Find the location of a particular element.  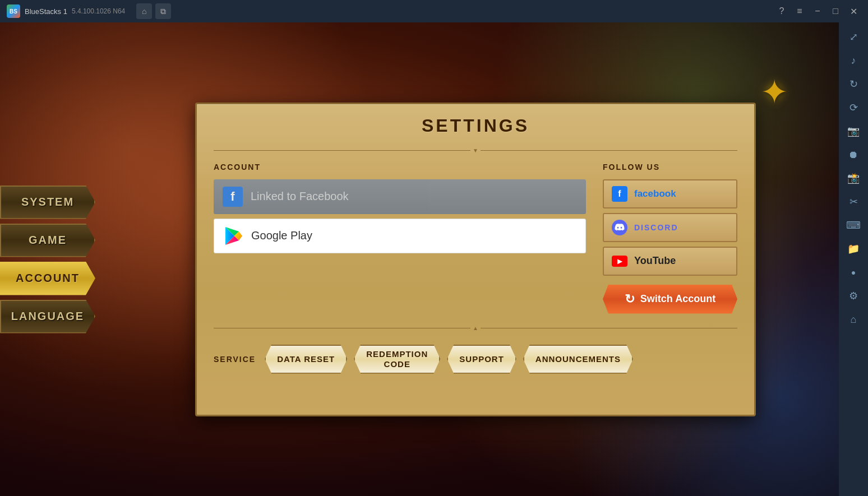

youtube-follow-button: ▶ YouTube is located at coordinates (670, 261).